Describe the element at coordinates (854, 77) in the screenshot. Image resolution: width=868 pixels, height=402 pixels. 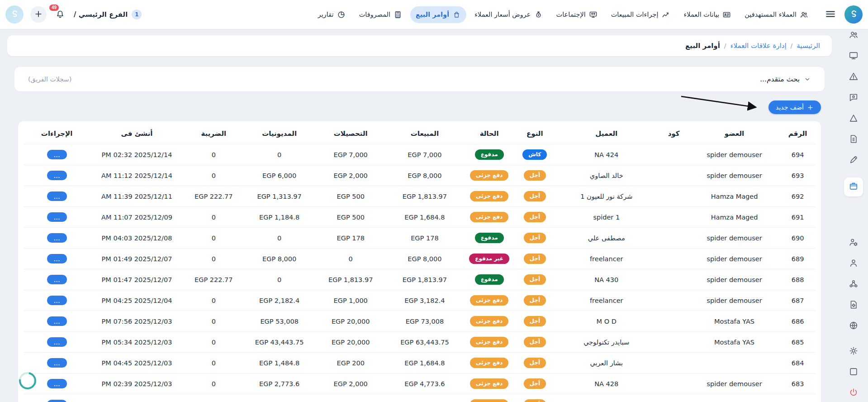
I see `alerts-icon` at that location.